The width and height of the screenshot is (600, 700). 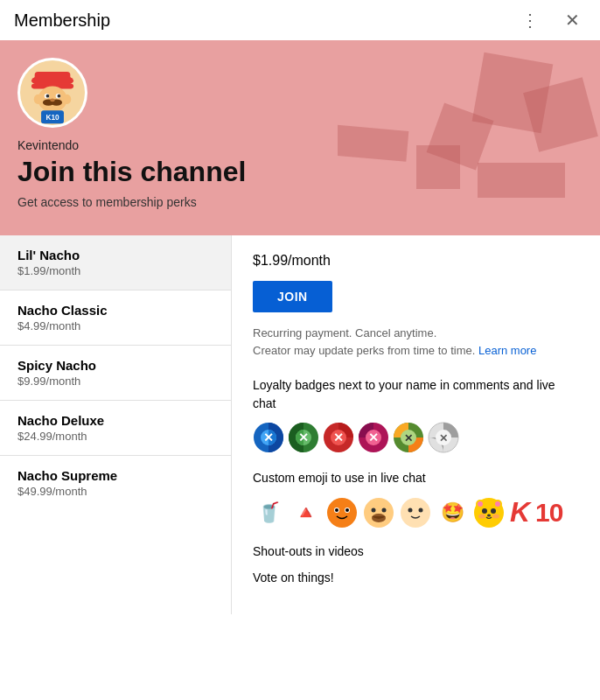 What do you see at coordinates (416, 438) in the screenshot?
I see `badges-row: ✕ ✕ ✕` at bounding box center [416, 438].